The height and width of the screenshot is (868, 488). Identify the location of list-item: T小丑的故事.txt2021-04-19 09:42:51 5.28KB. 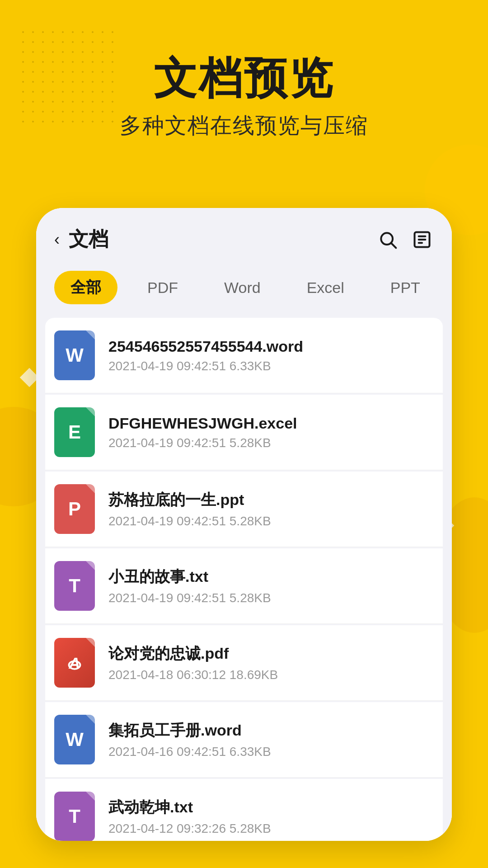
(244, 586).